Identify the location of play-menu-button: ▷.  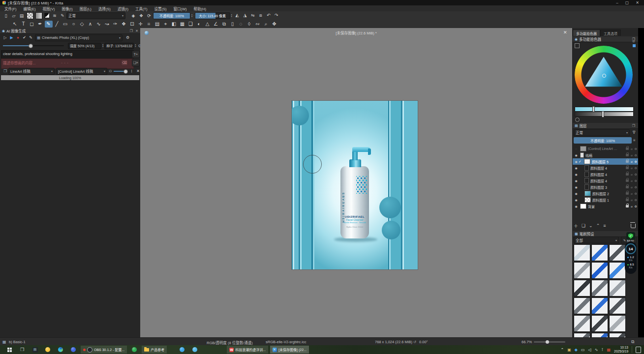
(5, 37).